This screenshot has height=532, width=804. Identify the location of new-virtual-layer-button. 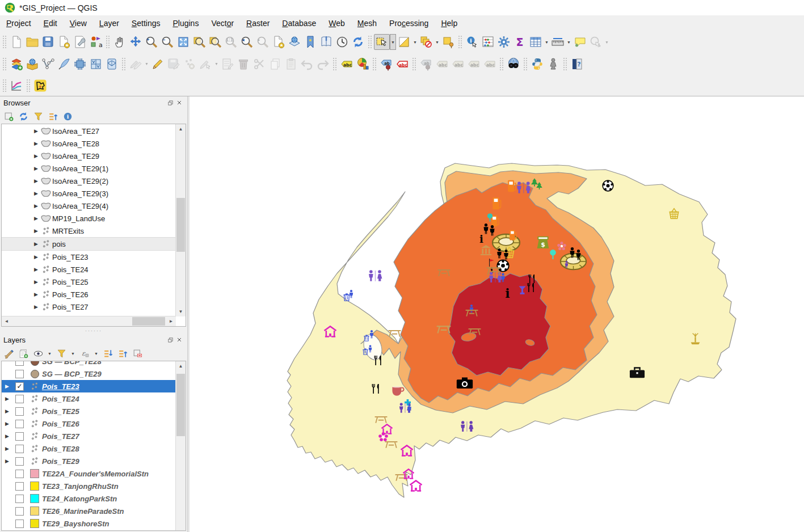
(96, 64).